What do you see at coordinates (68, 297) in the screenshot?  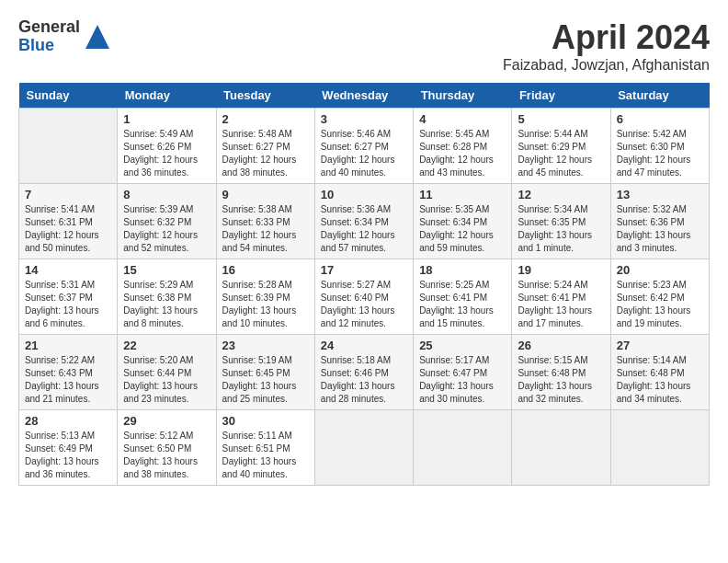 I see `calendar-cell: 14Sunrise: 5:31 AMSunset: 6:37 PMDayligh…` at bounding box center [68, 297].